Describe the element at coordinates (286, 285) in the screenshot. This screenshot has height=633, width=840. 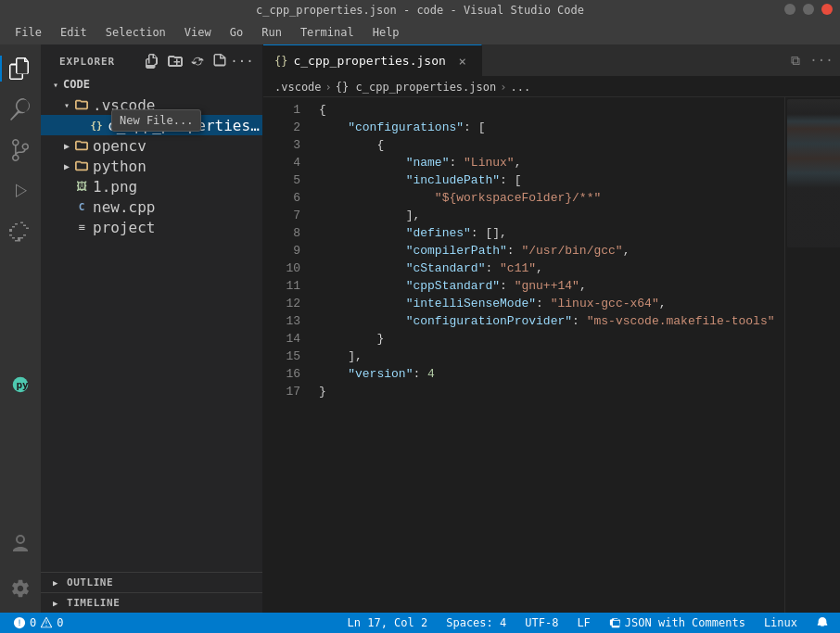
I see `ln-11: 11` at that location.